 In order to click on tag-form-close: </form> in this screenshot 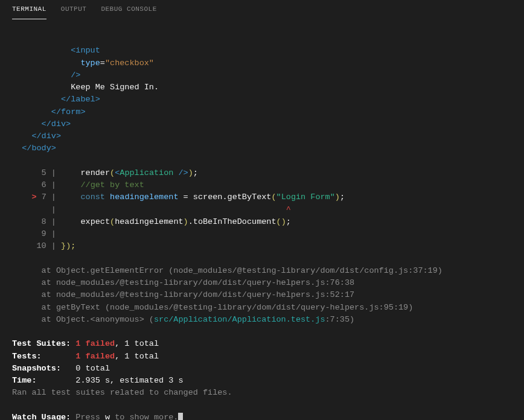, I will do `click(69, 112)`.